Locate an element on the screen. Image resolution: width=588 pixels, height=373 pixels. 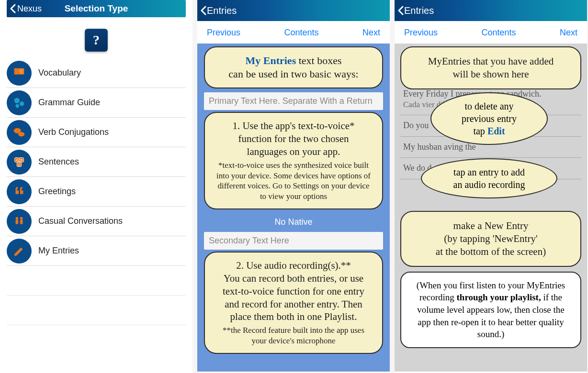
bubble-text: can be used in two basic ways: is located at coordinates (293, 74).